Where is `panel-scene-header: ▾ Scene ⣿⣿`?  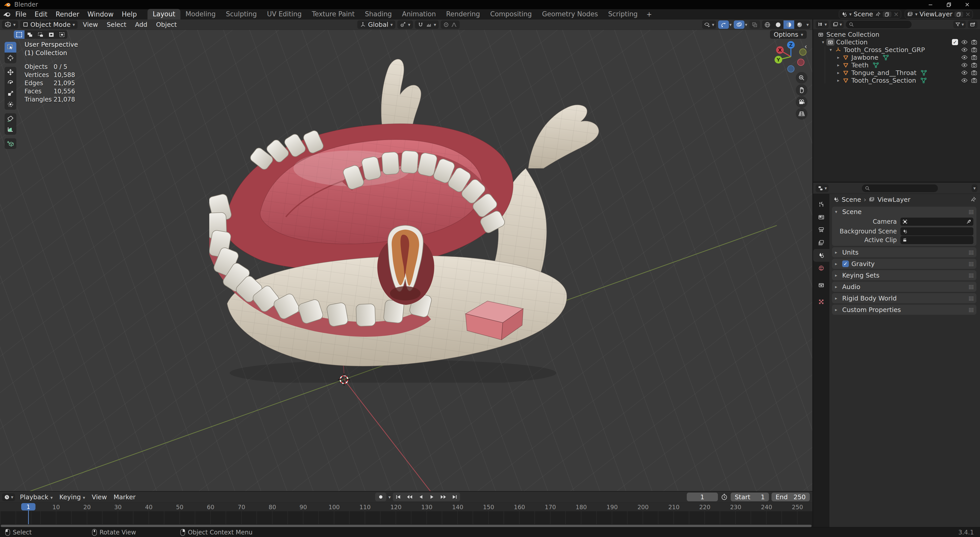
panel-scene-header: ▾ Scene ⣿⣿ is located at coordinates (904, 211).